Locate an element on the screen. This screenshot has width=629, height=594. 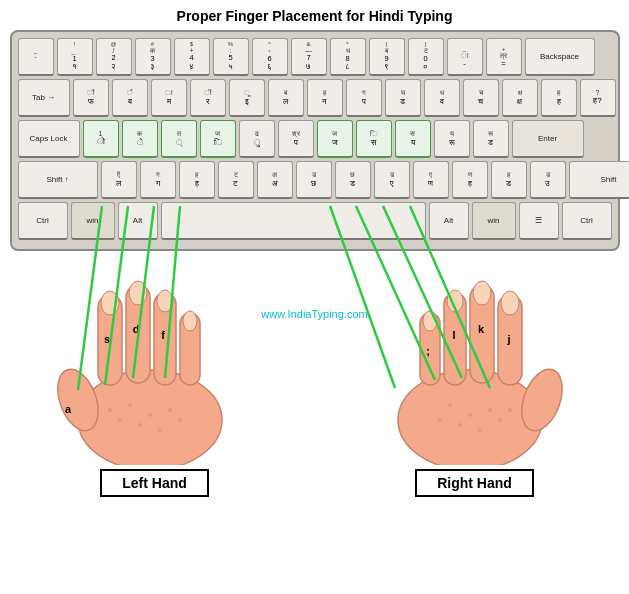
key-tab: Tab → is located at coordinates (44, 98).